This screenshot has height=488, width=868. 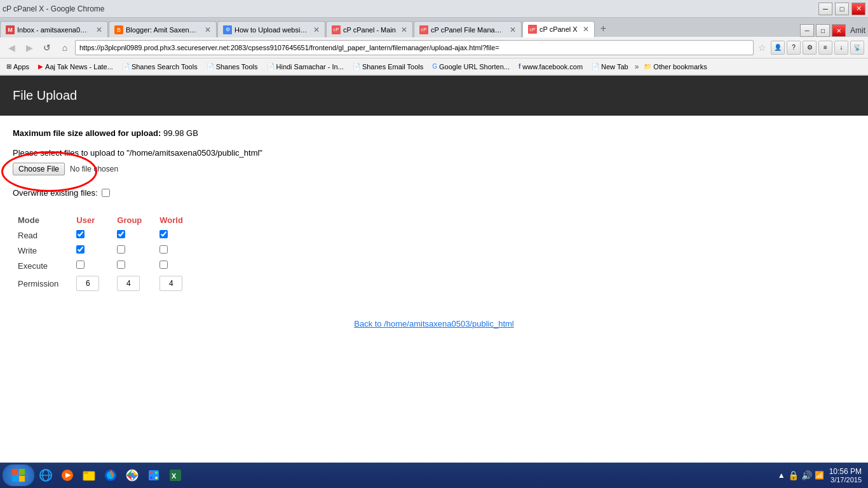 What do you see at coordinates (675, 67) in the screenshot?
I see `other-bookmarks: 📁 Other bookmarks` at bounding box center [675, 67].